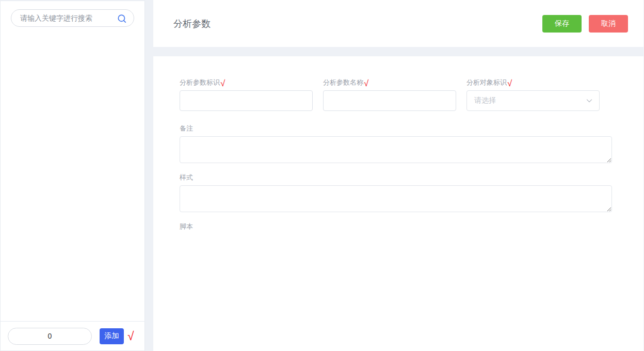 The width and height of the screenshot is (644, 351). What do you see at coordinates (396, 199) in the screenshot?
I see `style-textarea` at bounding box center [396, 199].